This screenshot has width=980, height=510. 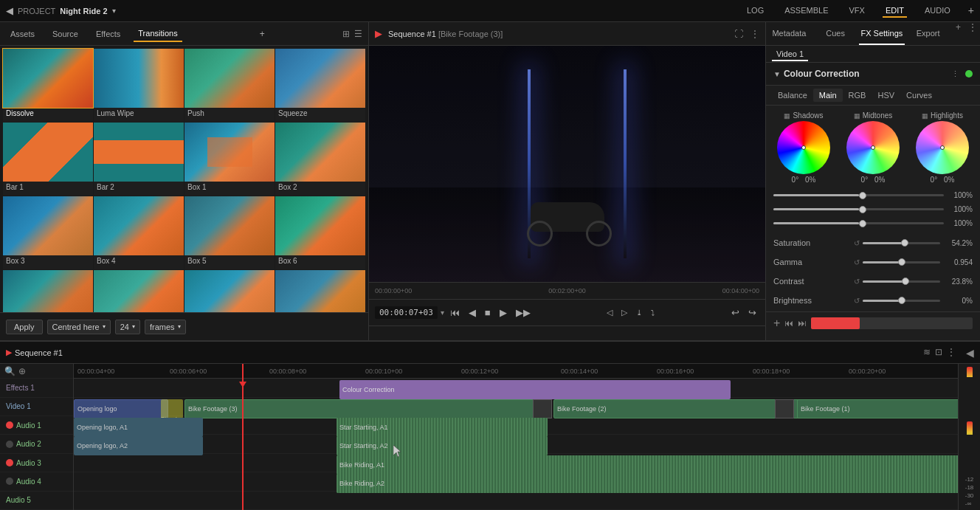 What do you see at coordinates (243, 437) in the screenshot?
I see `playhead` at bounding box center [243, 437].